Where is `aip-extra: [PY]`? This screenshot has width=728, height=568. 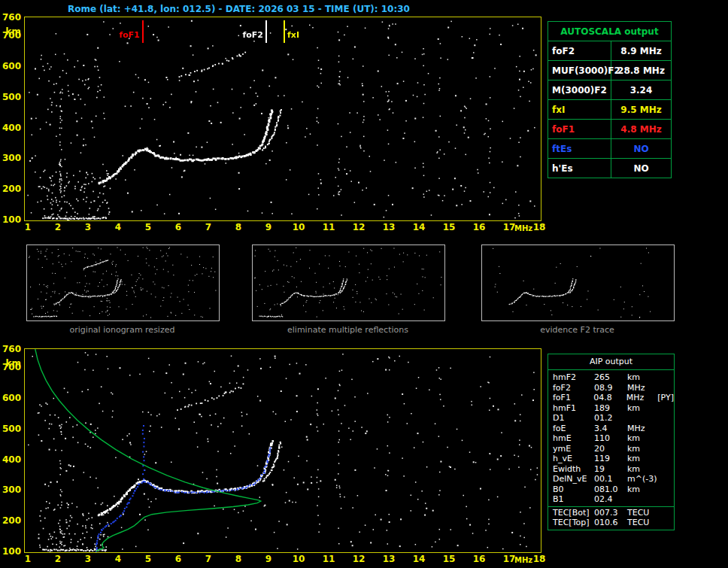
aip-extra: [PY] is located at coordinates (666, 398).